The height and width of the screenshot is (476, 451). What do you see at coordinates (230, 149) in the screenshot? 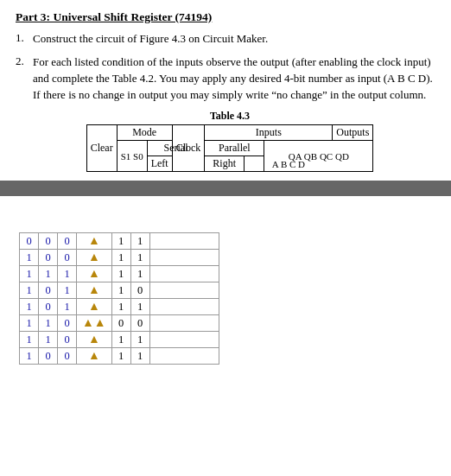
I see `table-43: Clear Mode Clock Inputs Outputs S1 S0 Se…` at bounding box center [230, 149].